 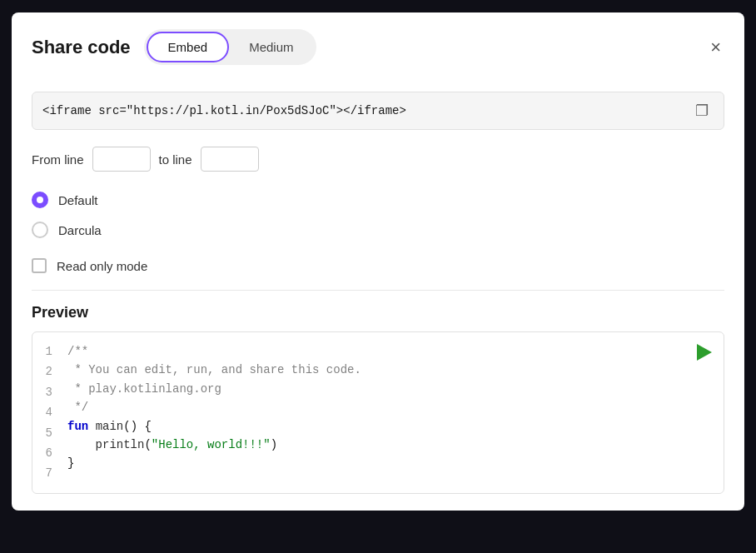 What do you see at coordinates (58, 160) in the screenshot?
I see `from-line-label: From line` at bounding box center [58, 160].